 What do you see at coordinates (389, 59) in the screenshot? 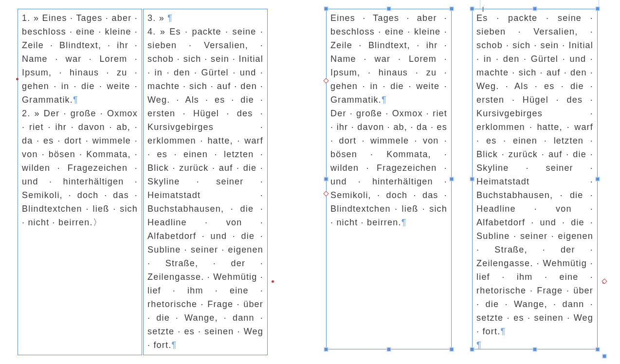
I see `paragraph: Eines · Tages · aber · beschloss · eine …` at bounding box center [389, 59].